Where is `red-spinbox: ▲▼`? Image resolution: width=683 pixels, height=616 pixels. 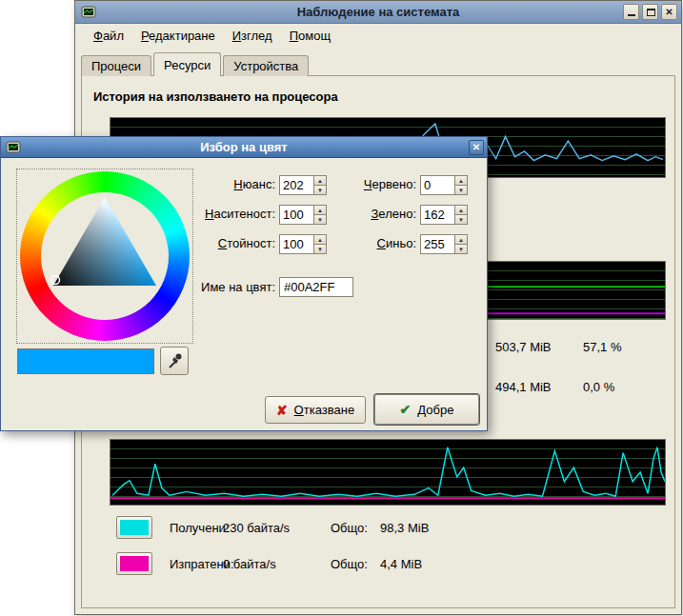
red-spinbox: ▲▼ is located at coordinates (444, 185).